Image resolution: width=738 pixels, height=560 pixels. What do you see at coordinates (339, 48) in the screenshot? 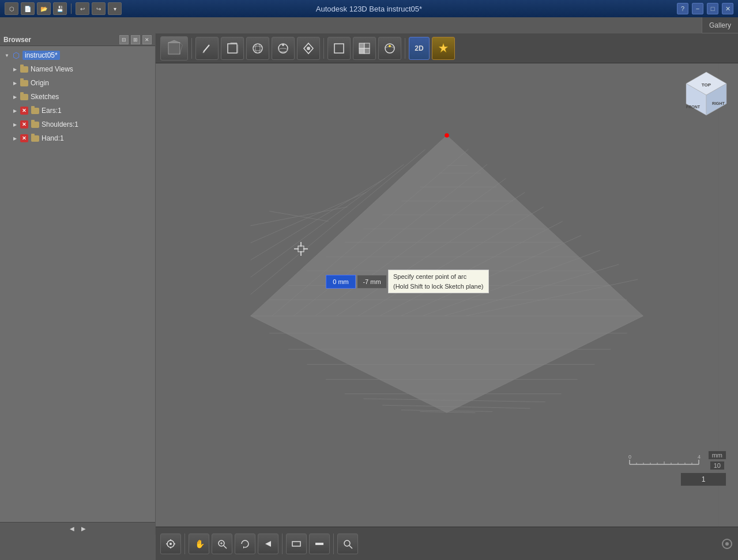
I see `wireframe-icon` at bounding box center [339, 48].